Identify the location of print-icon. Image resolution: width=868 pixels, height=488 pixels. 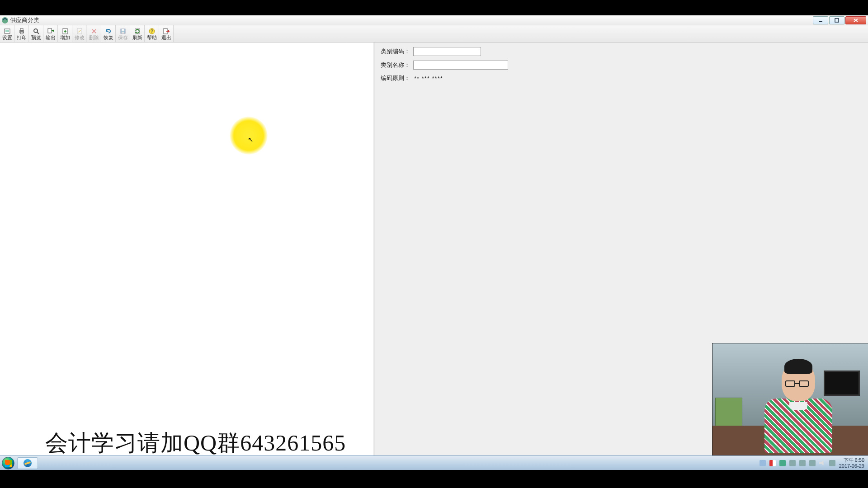
(22, 31).